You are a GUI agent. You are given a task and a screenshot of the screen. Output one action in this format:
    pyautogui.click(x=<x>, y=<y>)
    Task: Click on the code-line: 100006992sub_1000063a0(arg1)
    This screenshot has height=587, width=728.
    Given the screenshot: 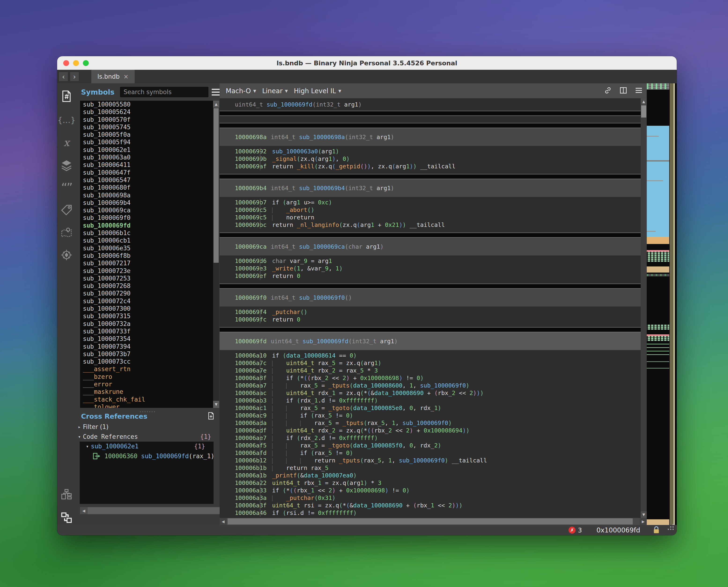 What is the action you would take?
    pyautogui.click(x=433, y=151)
    